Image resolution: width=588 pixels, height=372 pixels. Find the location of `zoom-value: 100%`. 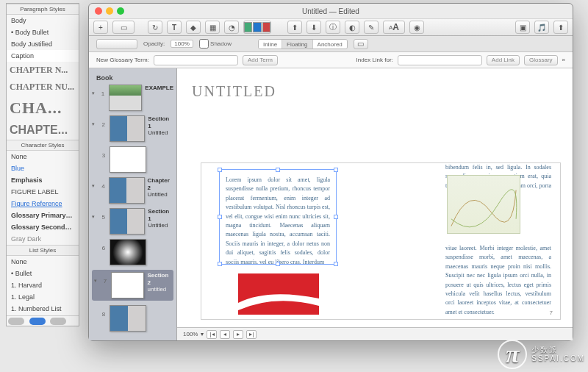

zoom-value: 100% is located at coordinates (190, 334).